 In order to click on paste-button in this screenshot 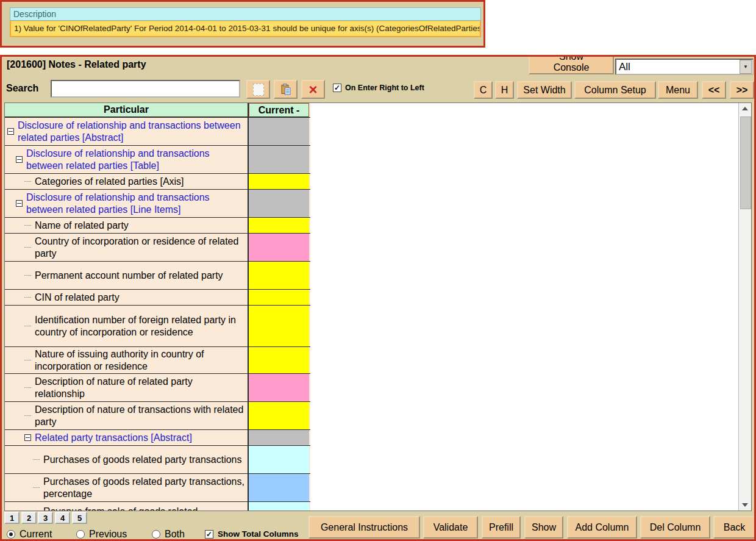, I will do `click(285, 89)`.